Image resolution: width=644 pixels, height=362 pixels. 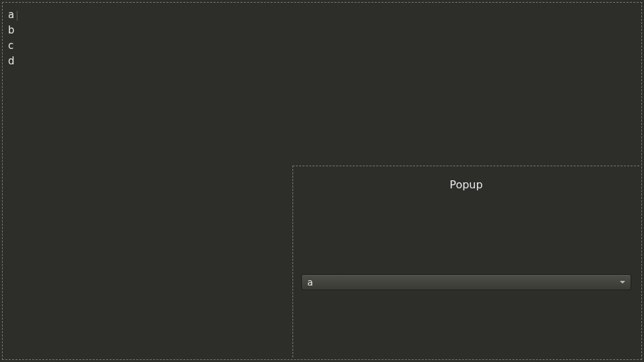 What do you see at coordinates (17, 16) in the screenshot?
I see `text-cursor` at bounding box center [17, 16].